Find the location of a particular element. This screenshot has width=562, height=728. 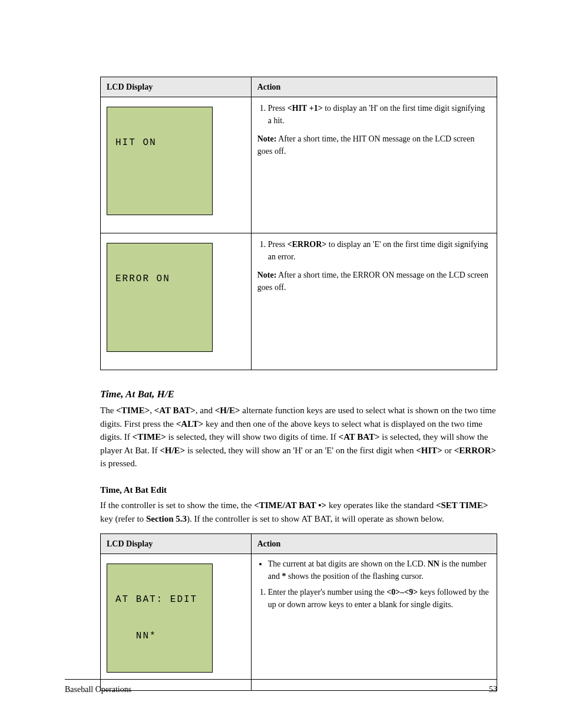

footer-rule is located at coordinates (281, 679).